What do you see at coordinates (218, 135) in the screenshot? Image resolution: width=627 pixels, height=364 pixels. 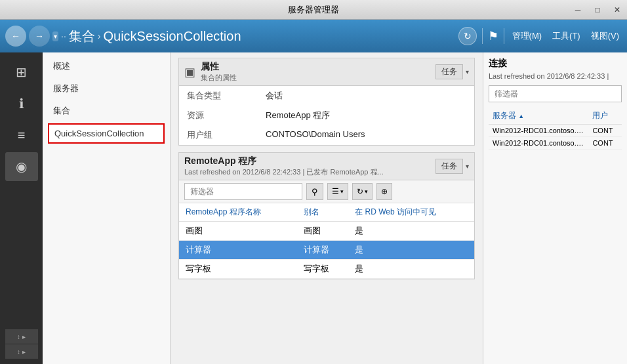 I see `prop-label-users: 用户组` at bounding box center [218, 135].